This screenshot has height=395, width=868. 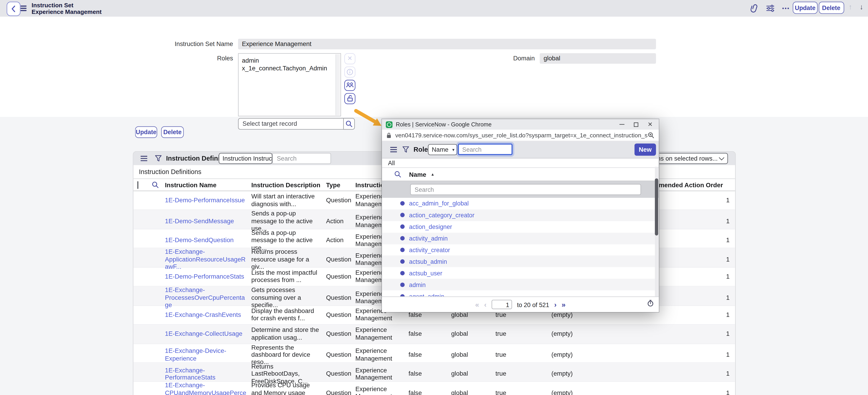 What do you see at coordinates (657, 207) in the screenshot?
I see `popup-scrollbar-thumb` at bounding box center [657, 207].